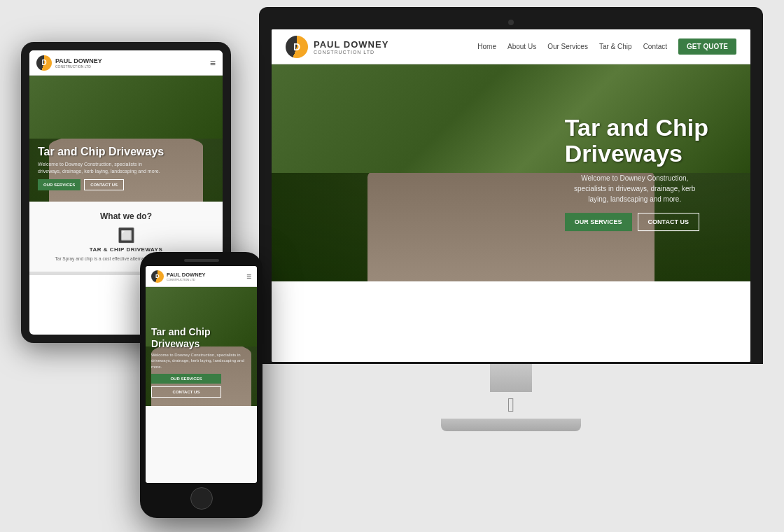 The image size is (784, 532). What do you see at coordinates (186, 379) in the screenshot?
I see `phone-our-services-button: OUR SERVICES` at bounding box center [186, 379].